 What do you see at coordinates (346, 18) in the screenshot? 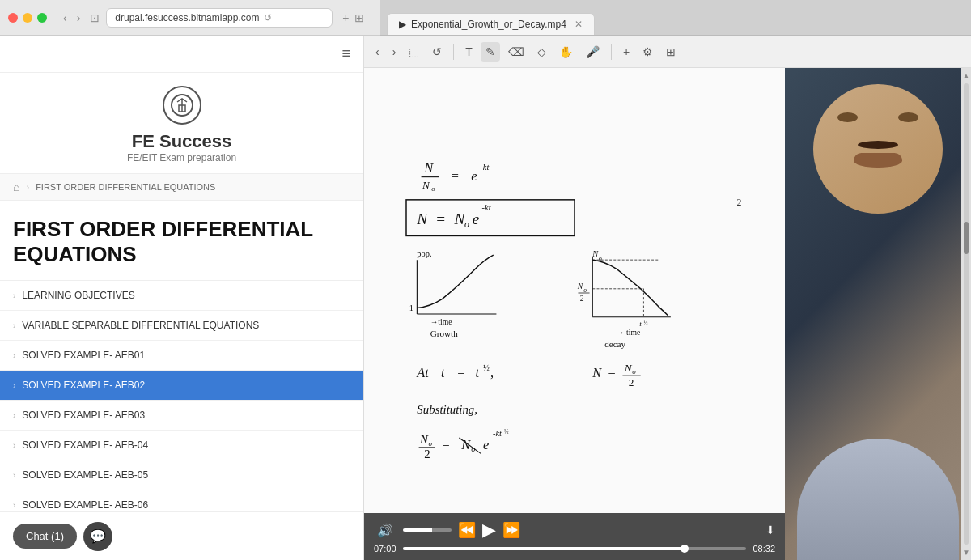
I see `add-tab-button: +` at bounding box center [346, 18].